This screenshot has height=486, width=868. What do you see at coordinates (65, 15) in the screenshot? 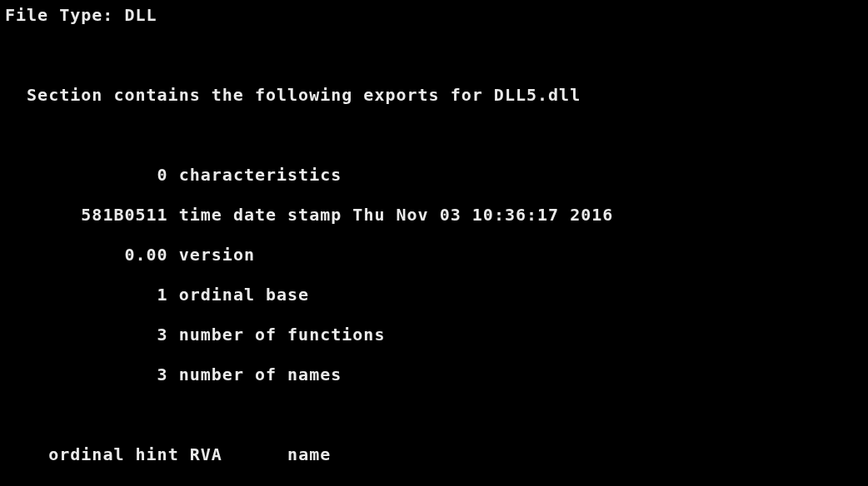
I see `file-type-label: File Type:` at bounding box center [65, 15].